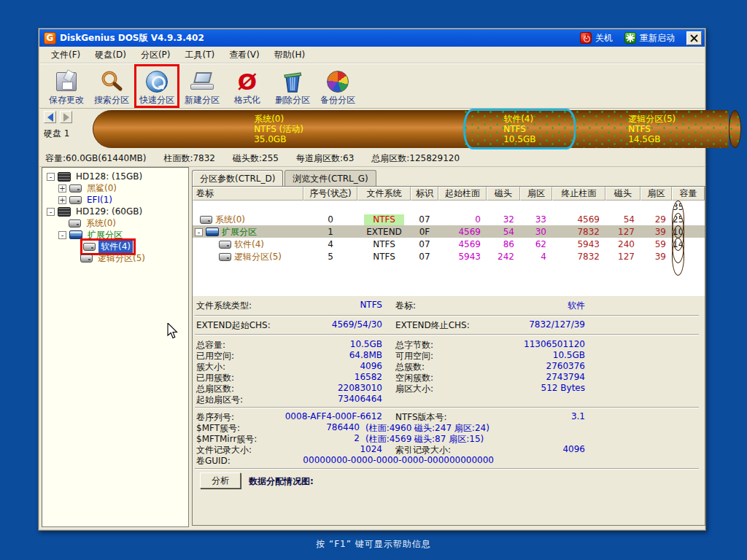 The image size is (747, 560). Describe the element at coordinates (384, 194) in the screenshot. I see `col-header-filesystem: 文件系统` at that location.